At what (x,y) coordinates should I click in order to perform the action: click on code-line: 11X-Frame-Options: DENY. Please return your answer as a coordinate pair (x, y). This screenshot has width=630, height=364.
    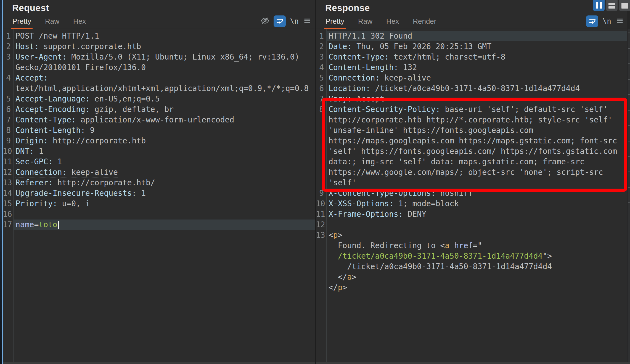
    Looking at the image, I should click on (472, 214).